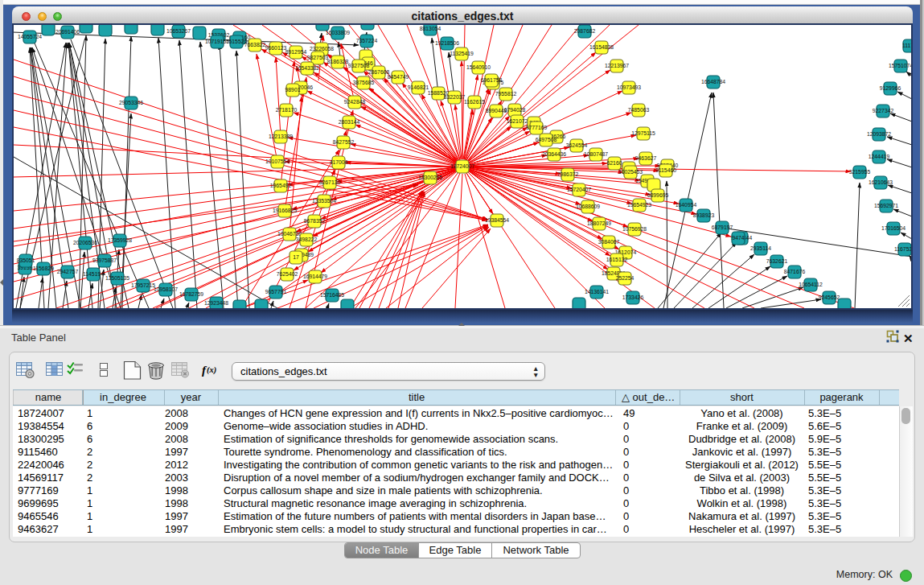 The height and width of the screenshot is (585, 924). I want to click on svg-text: 10807487, so click(596, 154).